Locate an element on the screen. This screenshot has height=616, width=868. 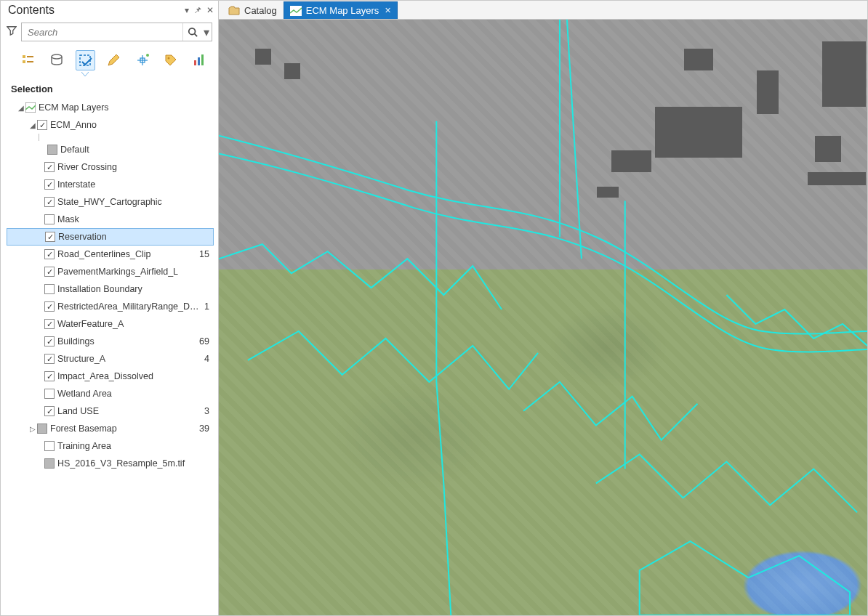
layer-label: Land USE is located at coordinates (129, 411).